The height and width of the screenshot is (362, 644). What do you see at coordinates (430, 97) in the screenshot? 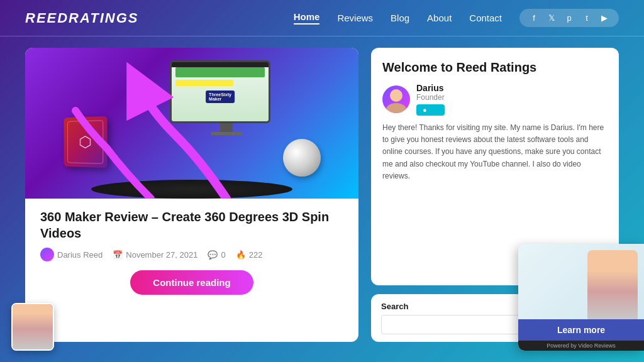
I see `sidebar-author-role: Founder` at bounding box center [430, 97].